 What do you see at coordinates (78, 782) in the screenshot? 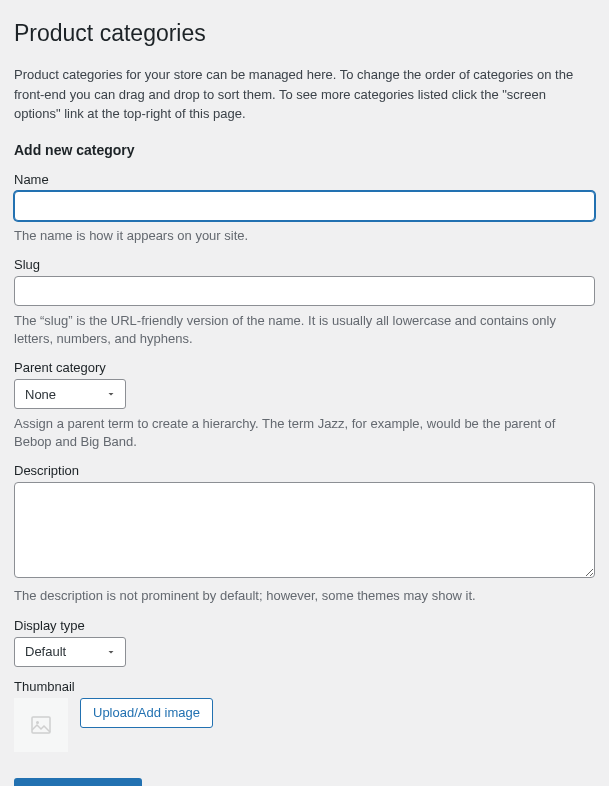
I see `add-new-category-button: Add new category` at bounding box center [78, 782].